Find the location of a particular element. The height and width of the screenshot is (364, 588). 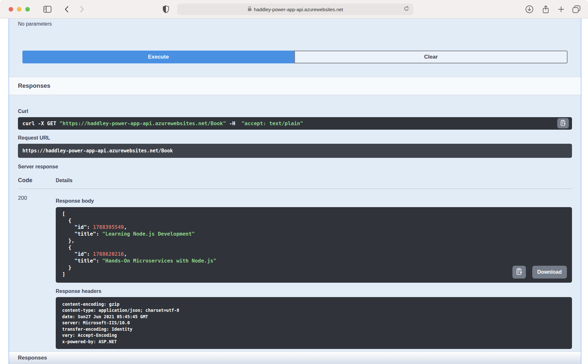

tab-overview-button is located at coordinates (576, 9).